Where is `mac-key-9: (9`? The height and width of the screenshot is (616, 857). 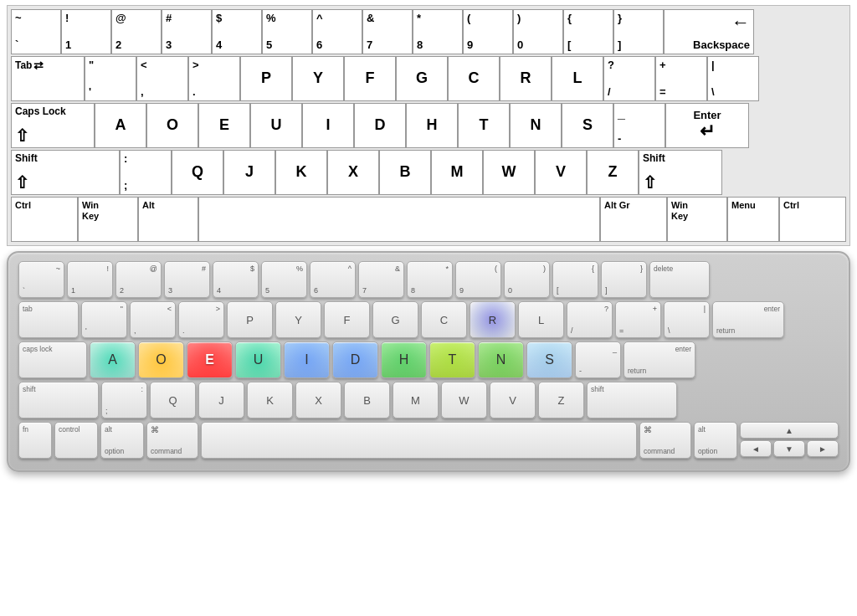 mac-key-9: (9 is located at coordinates (479, 280).